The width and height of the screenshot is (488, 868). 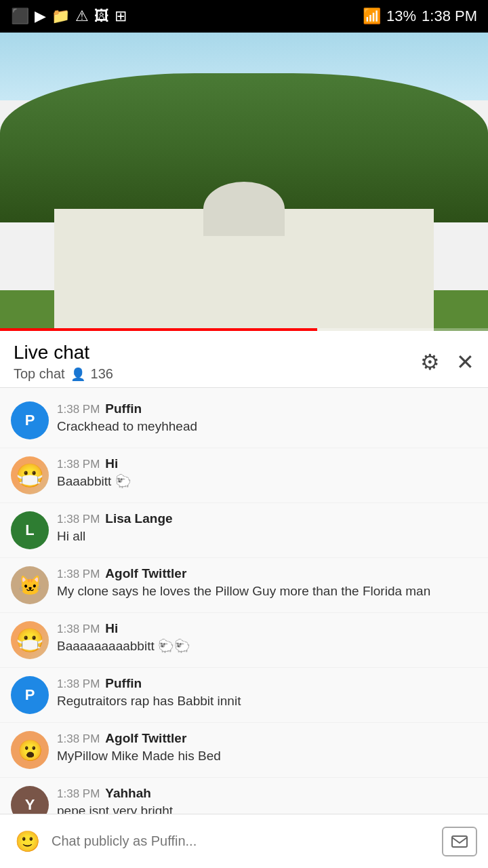 What do you see at coordinates (102, 374) in the screenshot?
I see `viewer-count: 136` at bounding box center [102, 374].